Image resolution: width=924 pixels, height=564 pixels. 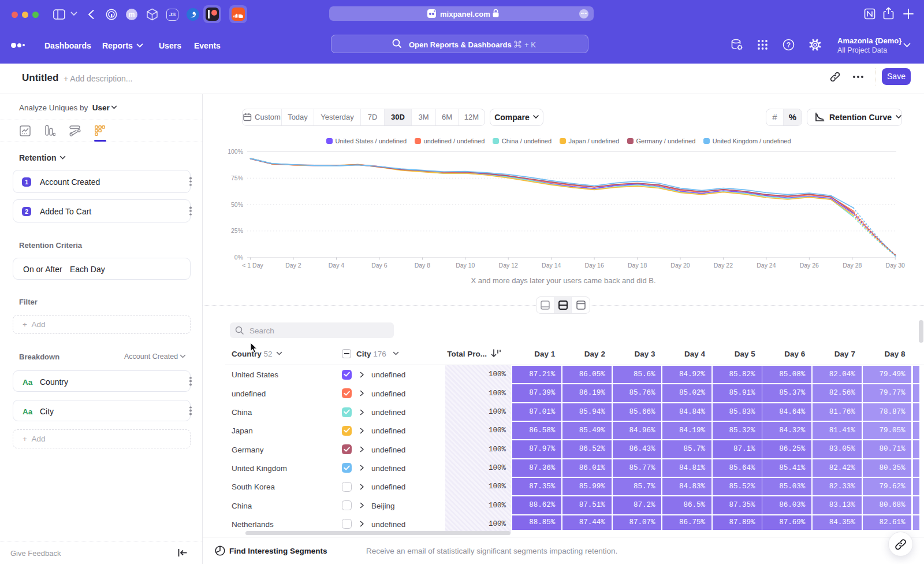 What do you see at coordinates (237, 178) in the screenshot?
I see `svg-text: 75%` at bounding box center [237, 178].